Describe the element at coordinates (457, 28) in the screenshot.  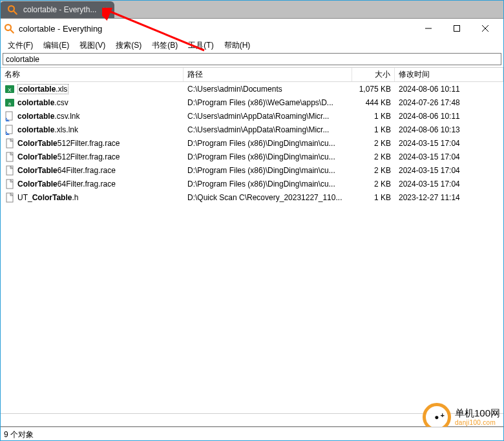
I see `maximize-button` at that location.